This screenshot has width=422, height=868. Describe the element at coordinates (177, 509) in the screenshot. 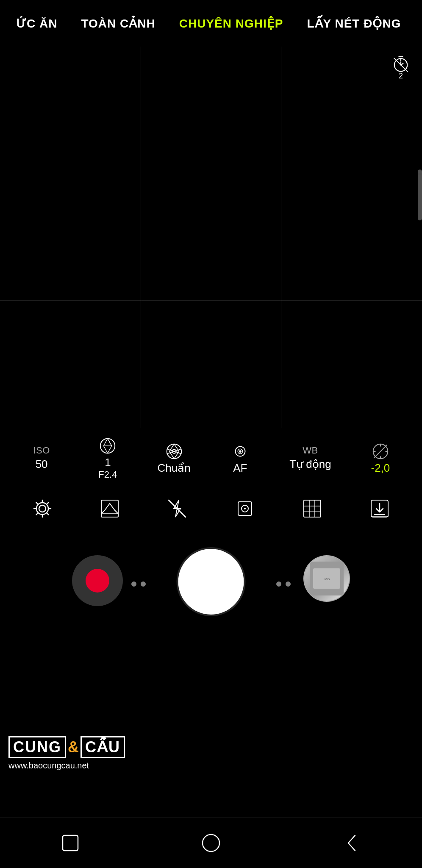

I see `flash-off-icon` at that location.